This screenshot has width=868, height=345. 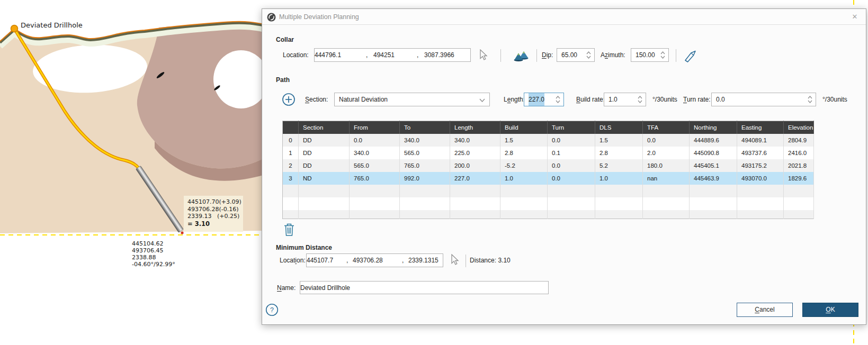 I want to click on table-cell: 493070.0, so click(x=760, y=178).